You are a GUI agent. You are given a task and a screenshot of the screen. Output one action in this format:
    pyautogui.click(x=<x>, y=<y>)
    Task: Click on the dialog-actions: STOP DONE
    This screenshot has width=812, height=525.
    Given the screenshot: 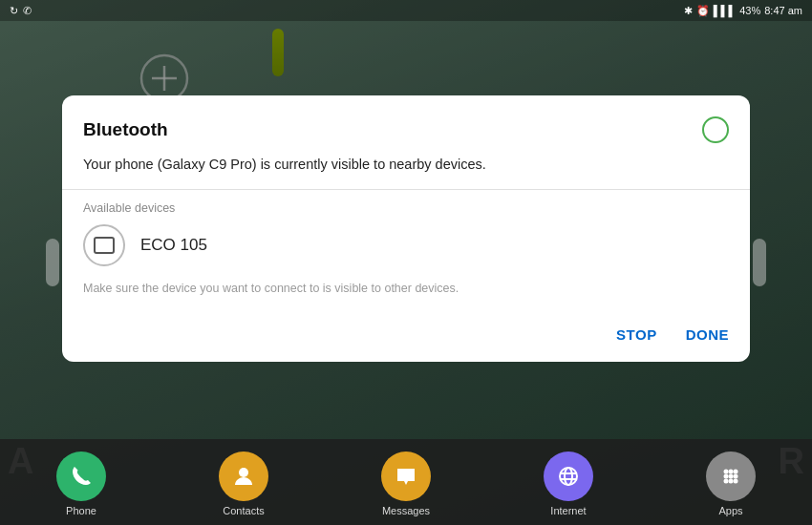 What is the action you would take?
    pyautogui.click(x=406, y=332)
    